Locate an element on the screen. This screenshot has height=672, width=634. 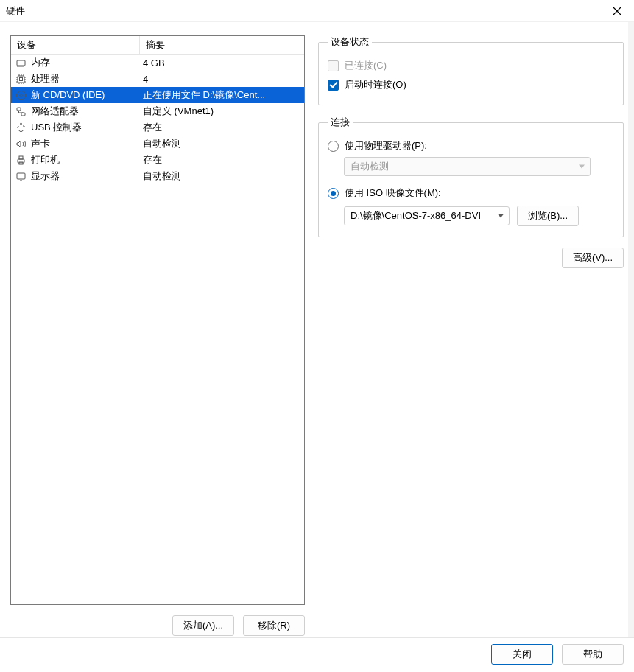
device-summary: 正在使用文件 D:\镜像\Cent... is located at coordinates (222, 95).